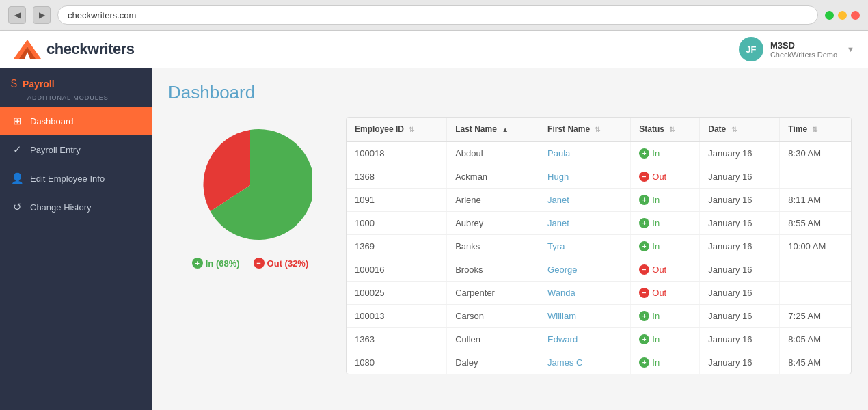 The image size is (868, 410). What do you see at coordinates (842, 15) in the screenshot?
I see `traffic-lights` at bounding box center [842, 15].